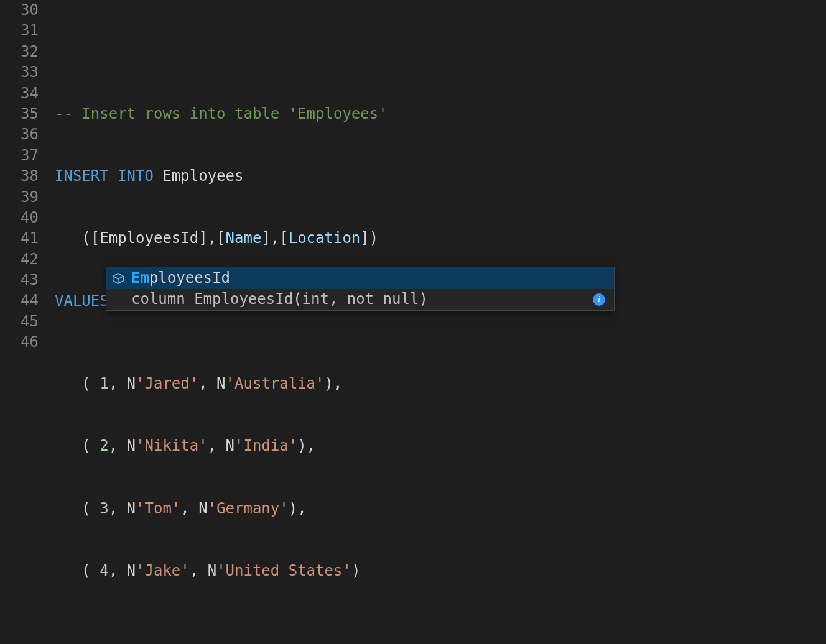 Image resolution: width=826 pixels, height=644 pixels. I want to click on code-line: -- Insert rows into table 'Employees', so click(440, 114).